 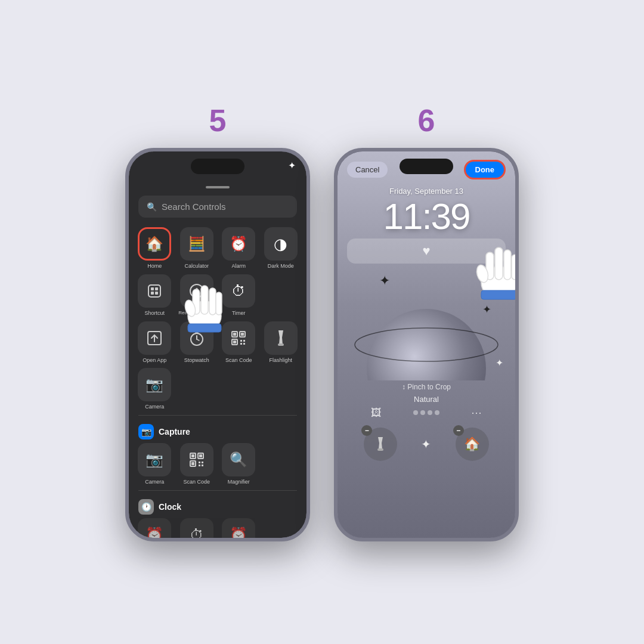 What do you see at coordinates (281, 342) in the screenshot?
I see `control-flashlight: Flashlight` at bounding box center [281, 342].